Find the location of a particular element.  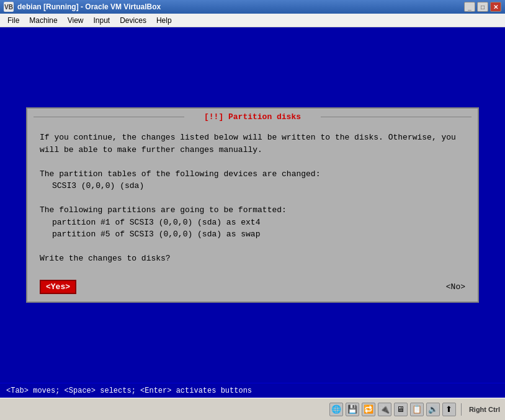

taskbar-icon-5: 🖥 is located at coordinates (401, 409).